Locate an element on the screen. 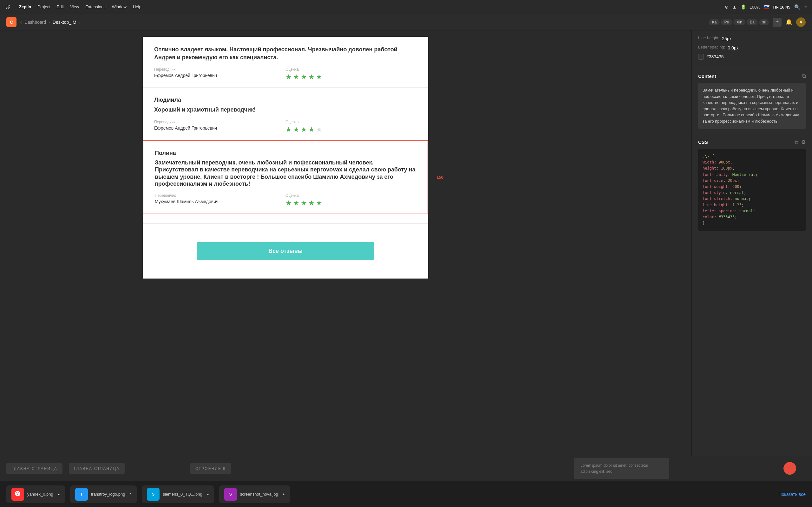  all-reviews-section: Все отзывы is located at coordinates (285, 251).